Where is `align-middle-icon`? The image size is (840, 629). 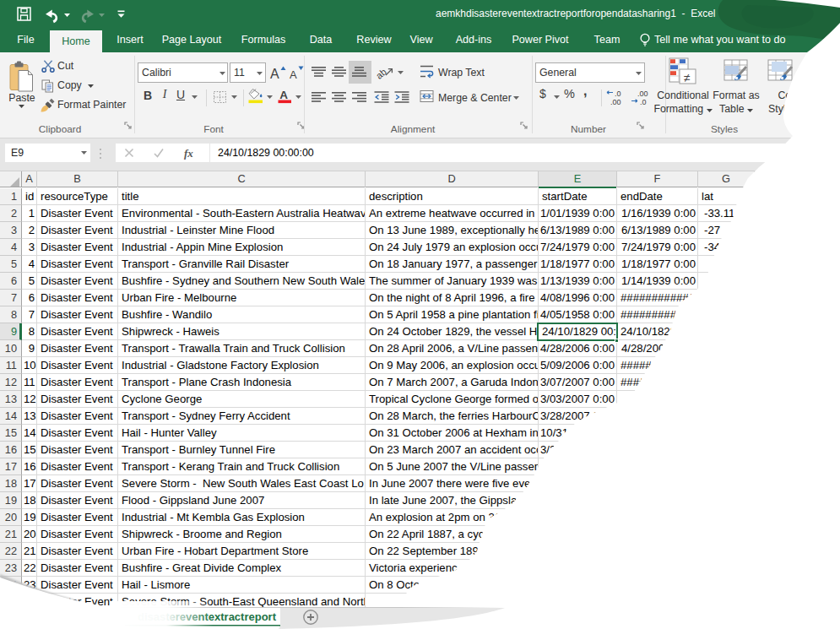 align-middle-icon is located at coordinates (339, 72).